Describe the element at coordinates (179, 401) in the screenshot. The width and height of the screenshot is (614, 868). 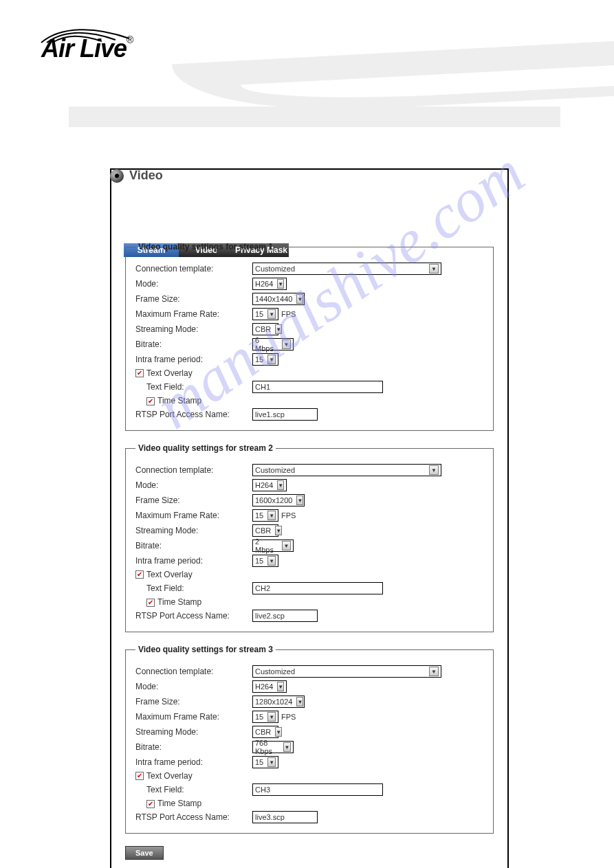
I see `label-time-stamp: Time Stamp` at that location.